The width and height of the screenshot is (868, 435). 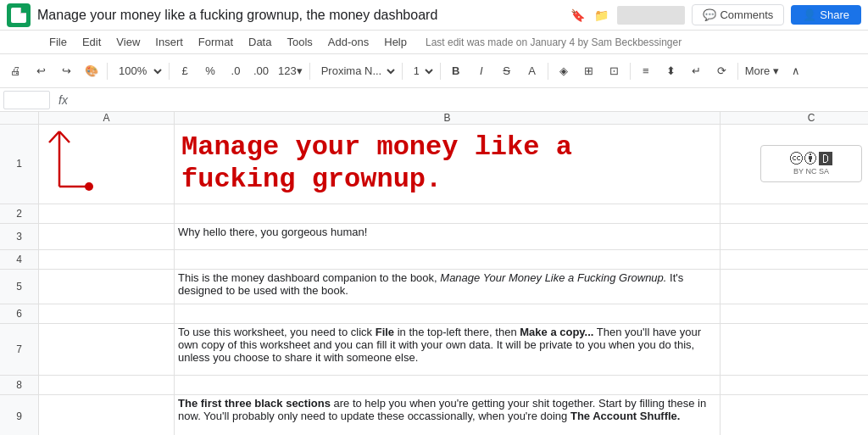 What do you see at coordinates (577, 15) in the screenshot?
I see `bookmark-icon: 🔖` at bounding box center [577, 15].